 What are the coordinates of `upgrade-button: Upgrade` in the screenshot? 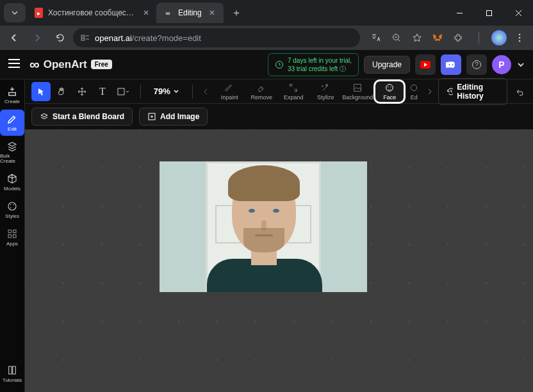 It's located at (387, 65).